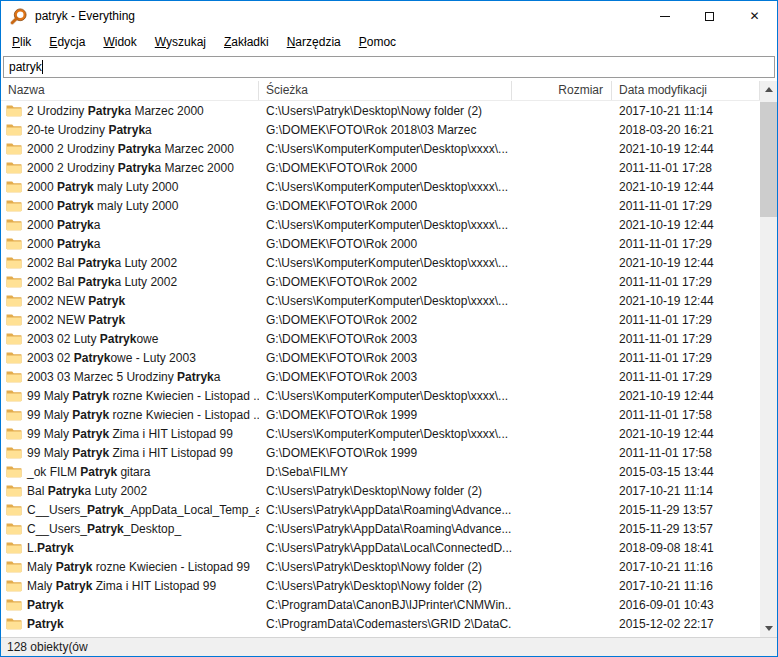 Image resolution: width=778 pixels, height=657 pixels. I want to click on date-cell: 2018-09-08 18:41, so click(686, 548).